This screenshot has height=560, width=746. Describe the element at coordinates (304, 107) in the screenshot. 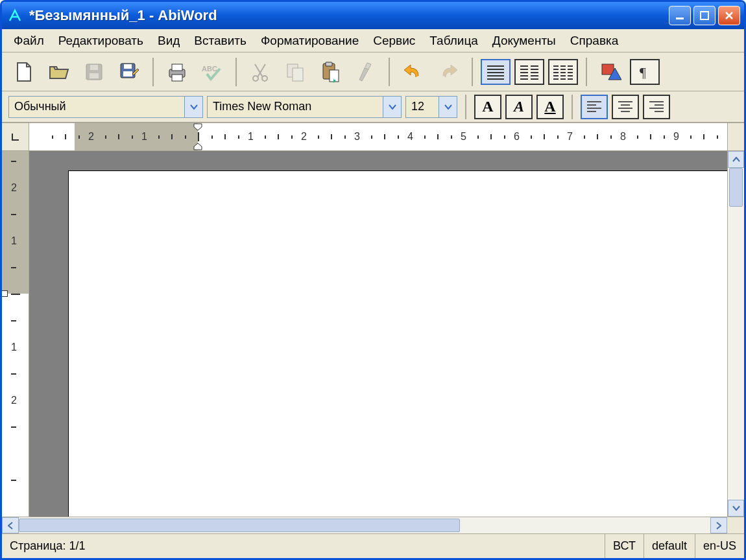

I see `font-combo: Times New Roman` at that location.